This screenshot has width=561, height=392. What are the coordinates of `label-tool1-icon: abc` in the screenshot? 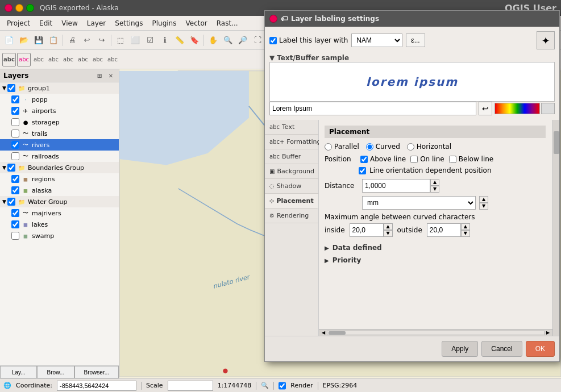 It's located at (39, 60).